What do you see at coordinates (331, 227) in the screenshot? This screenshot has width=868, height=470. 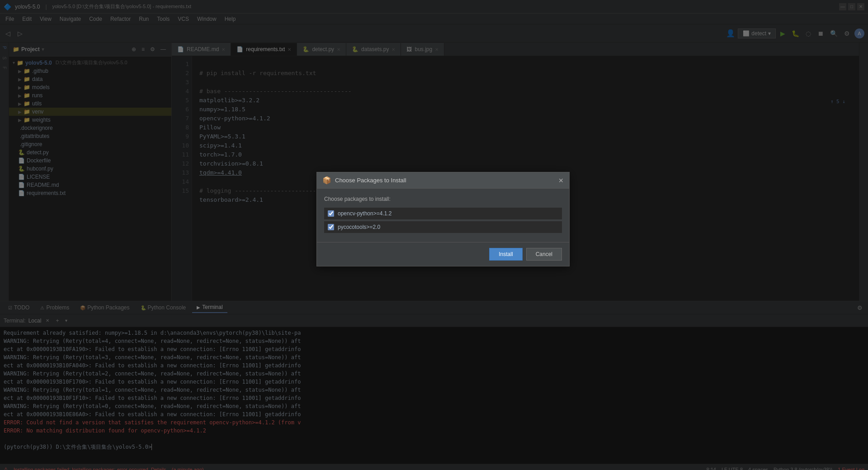 I see `package-pycocotools-checkbox` at bounding box center [331, 227].